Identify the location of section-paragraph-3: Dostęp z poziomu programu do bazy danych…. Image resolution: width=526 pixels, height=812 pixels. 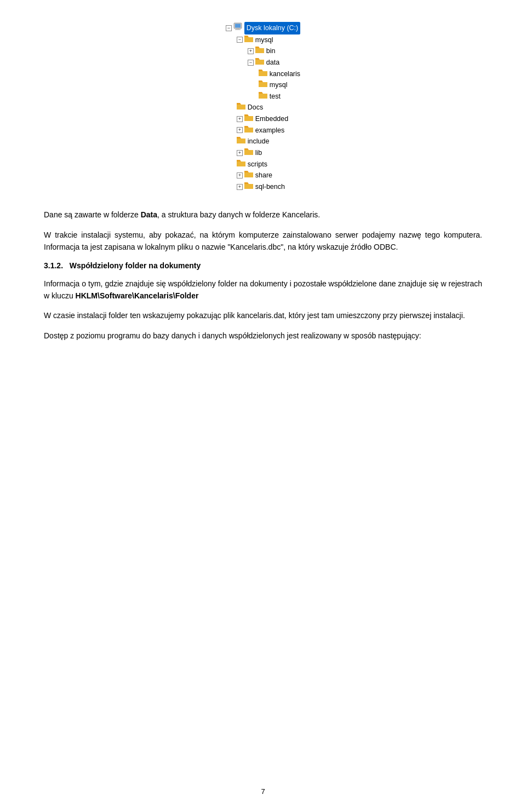
(263, 336).